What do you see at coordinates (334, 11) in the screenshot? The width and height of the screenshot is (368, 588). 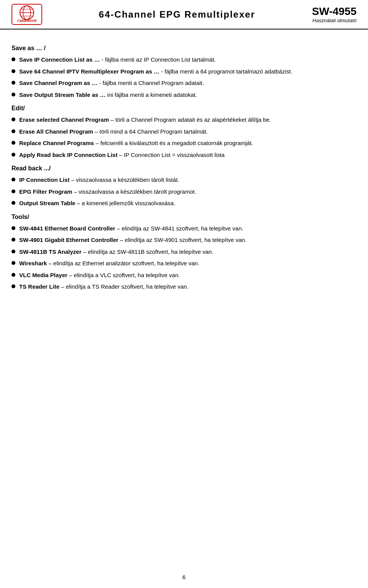 I see `model-number: SW-4955` at bounding box center [334, 11].